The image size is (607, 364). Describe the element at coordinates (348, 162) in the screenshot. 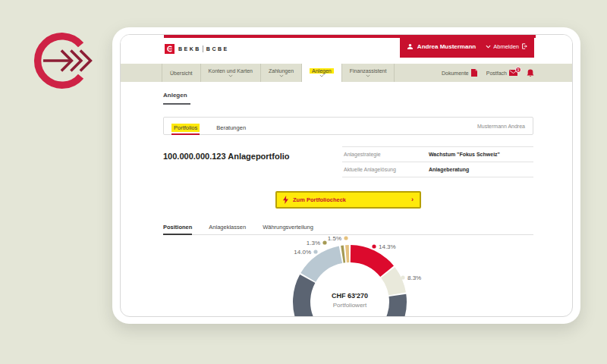

I see `portfolio-header-row: 100.000.000.123 Anlageportfolio Anlagest…` at that location.